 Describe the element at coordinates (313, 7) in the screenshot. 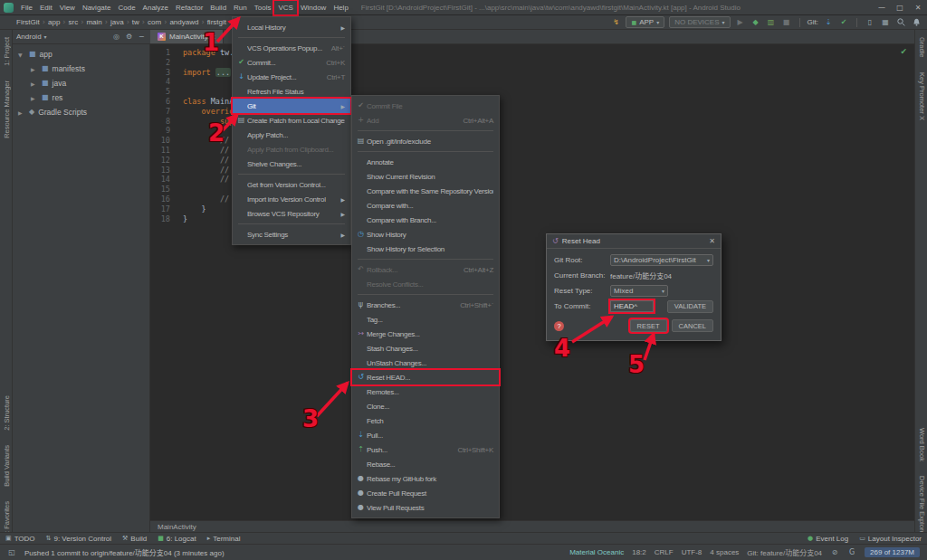

I see `menubar-item-window: Window` at that location.